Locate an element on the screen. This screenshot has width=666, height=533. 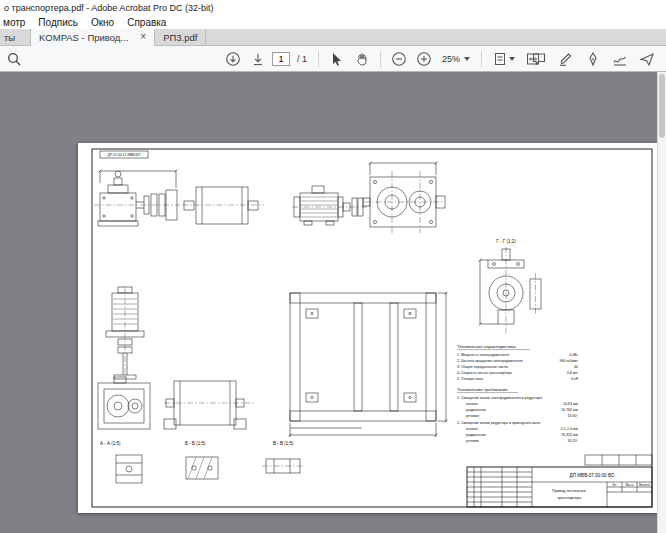
highlighter-icon is located at coordinates (566, 59).